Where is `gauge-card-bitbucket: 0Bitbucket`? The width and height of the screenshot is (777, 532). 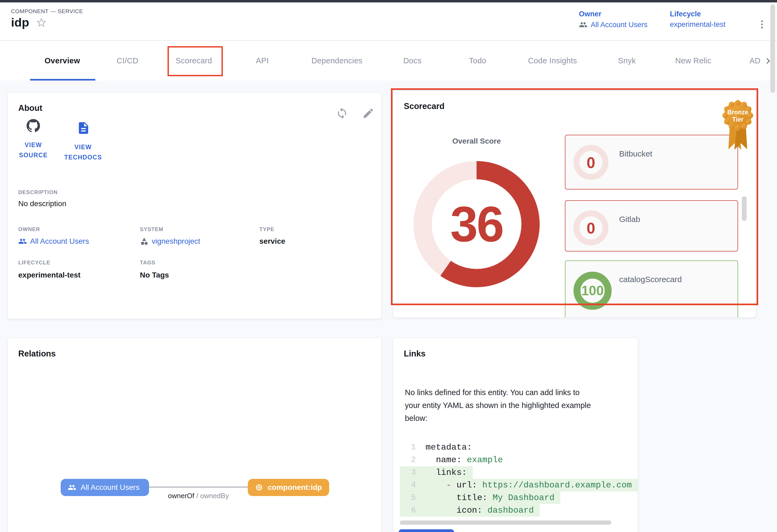 gauge-card-bitbucket: 0Bitbucket is located at coordinates (652, 162).